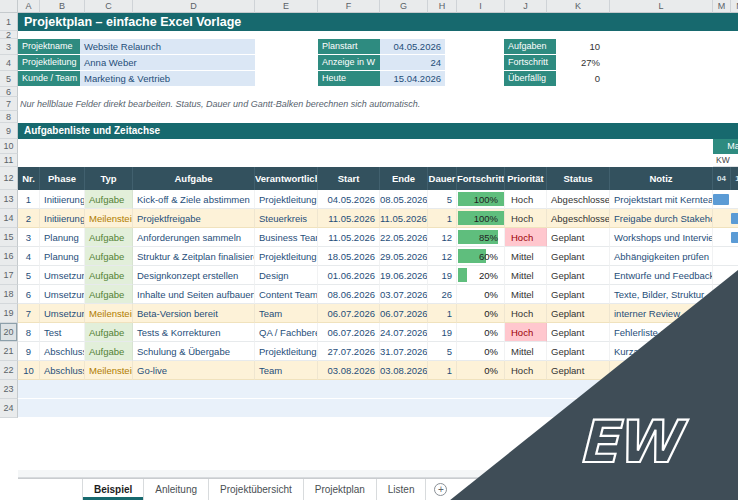  I want to click on cell-aufgabe: Designkonzept erstellen, so click(194, 276).